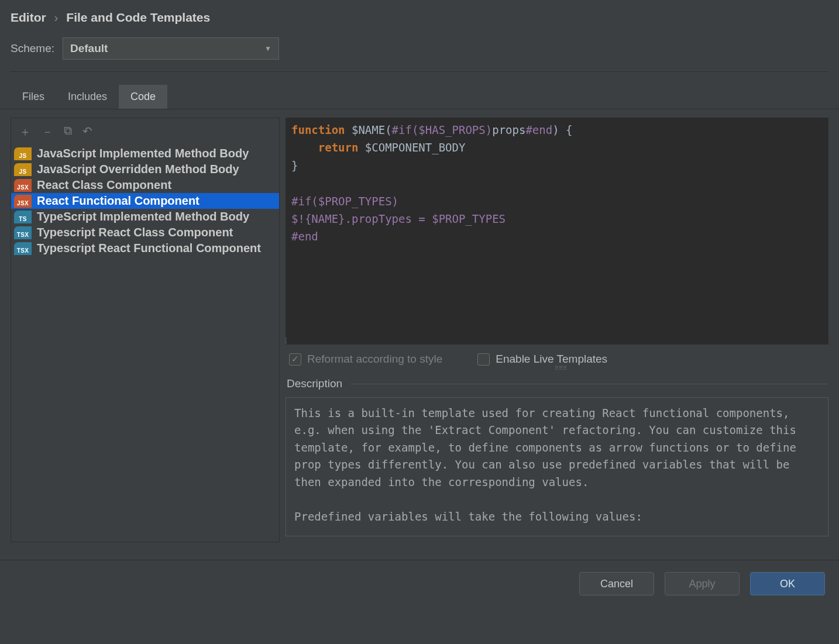  I want to click on dropdown-icon: ▼, so click(268, 49).